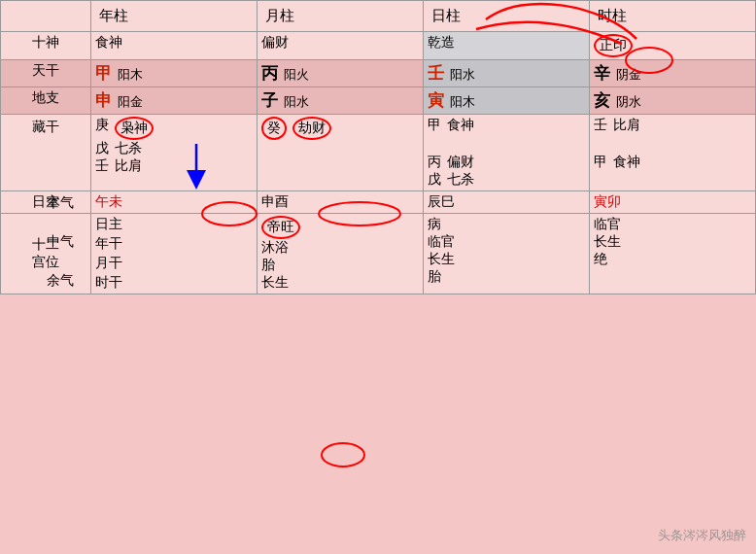 This screenshot has height=554, width=756. I want to click on month-bq: 癸 劫财, so click(340, 128).